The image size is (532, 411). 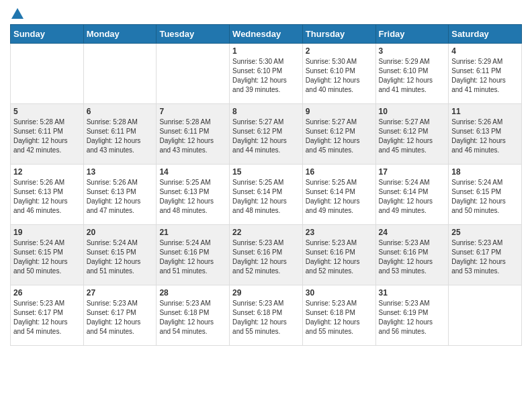 I want to click on day-number: 13, so click(x=120, y=172).